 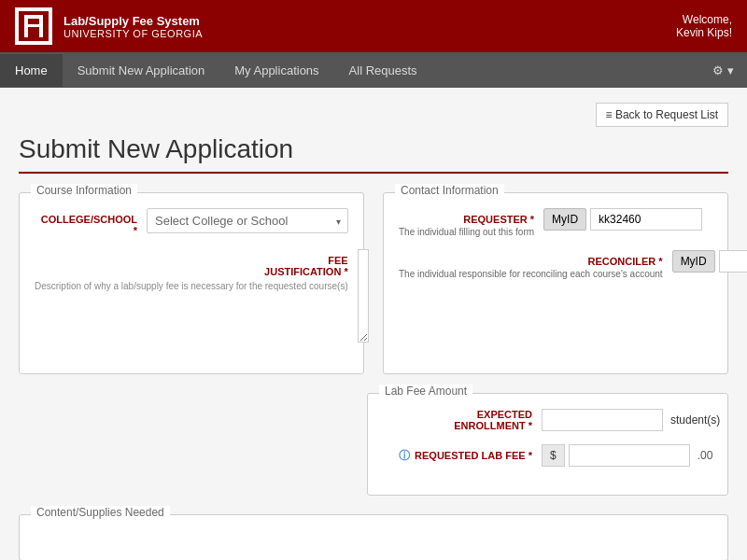 I want to click on content-supplies-legend: Content/Supplies Needed, so click(x=101, y=512).